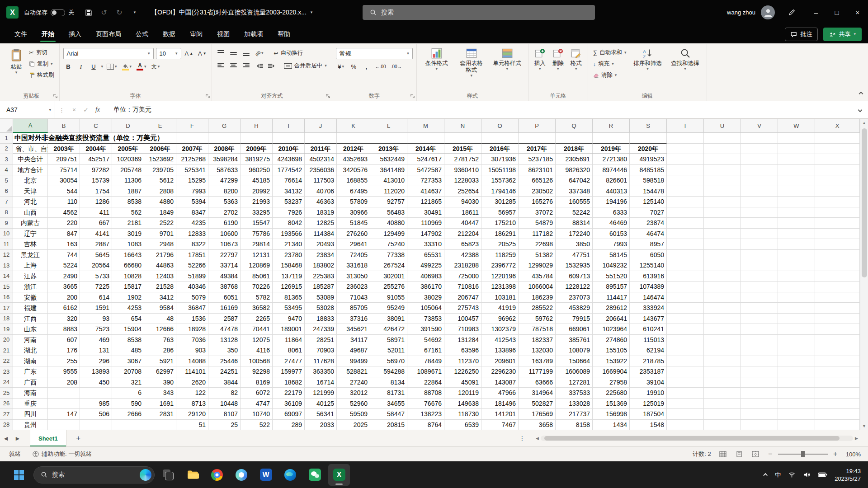  What do you see at coordinates (193, 287) in the screenshot?
I see `cell-F15: 40346` at bounding box center [193, 287].